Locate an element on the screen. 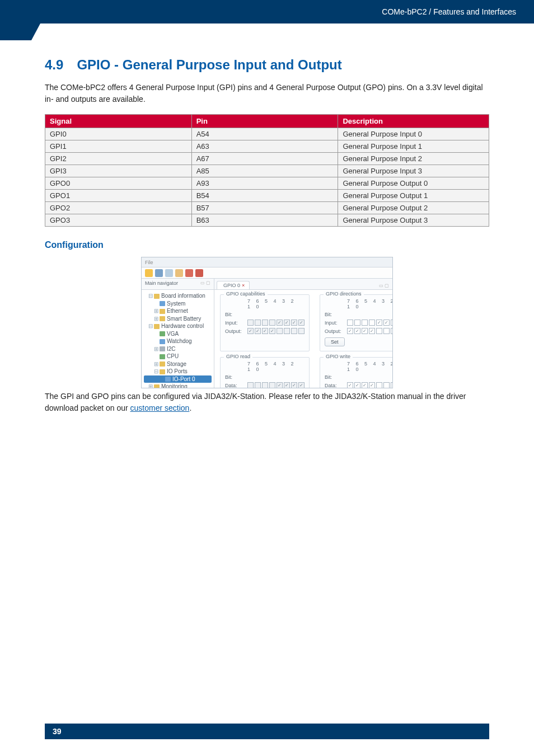  set-button: Set is located at coordinates (335, 342).